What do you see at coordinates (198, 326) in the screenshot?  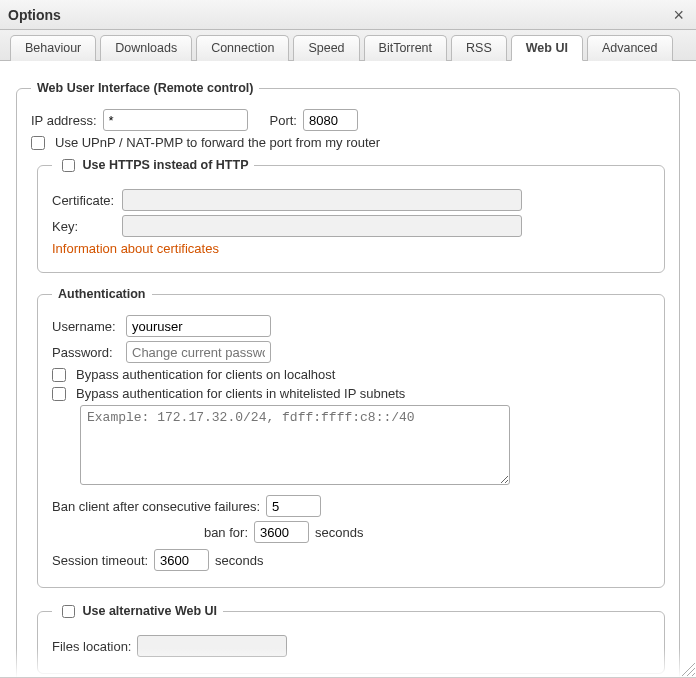 I see `username-input` at bounding box center [198, 326].